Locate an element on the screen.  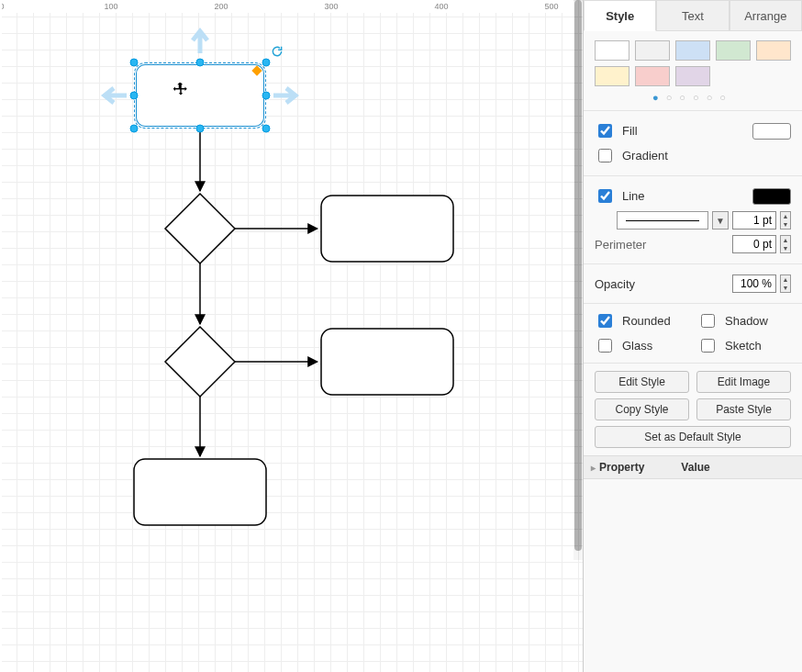
gradient-checkbox is located at coordinates (606, 156).